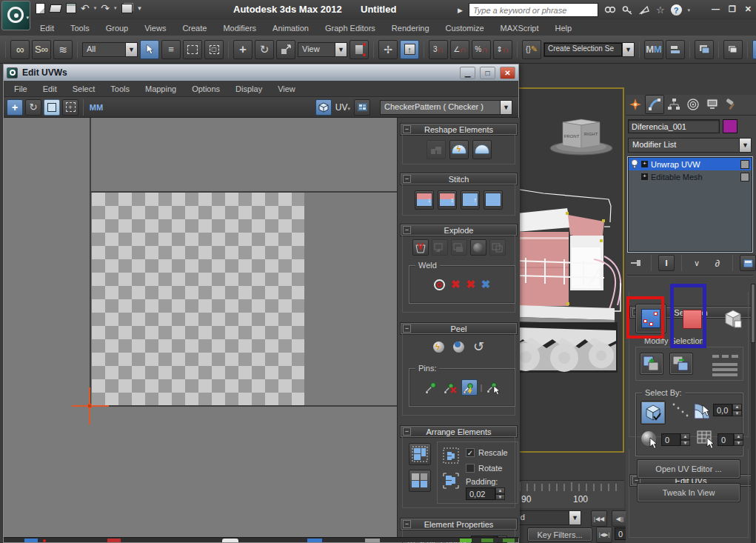  Describe the element at coordinates (689, 469) in the screenshot. I see `open-uv-editor-button: Open UV Editor ...` at that location.